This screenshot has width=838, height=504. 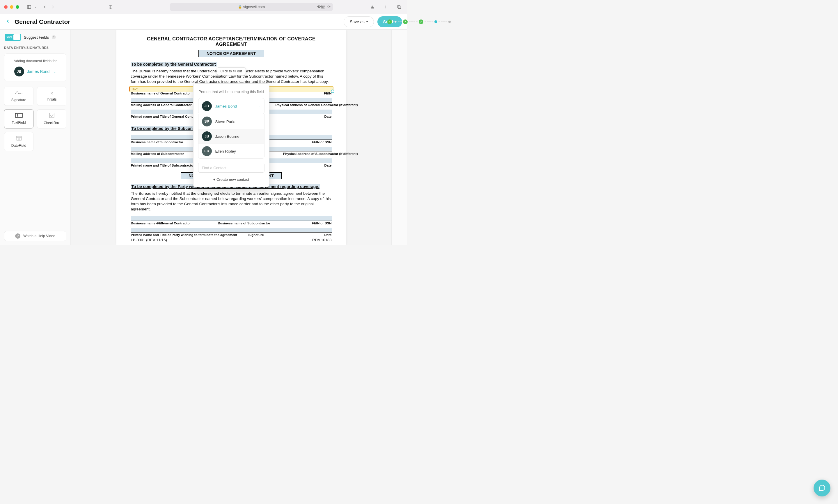 I want to click on field-checkbox: CheckBox, so click(x=52, y=119).